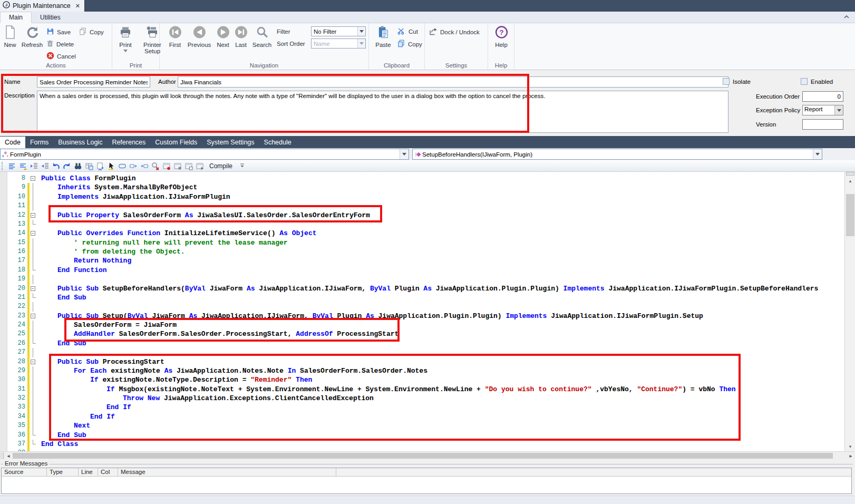  Describe the element at coordinates (133, 166) in the screenshot. I see `bookmark-next-icon` at that location.